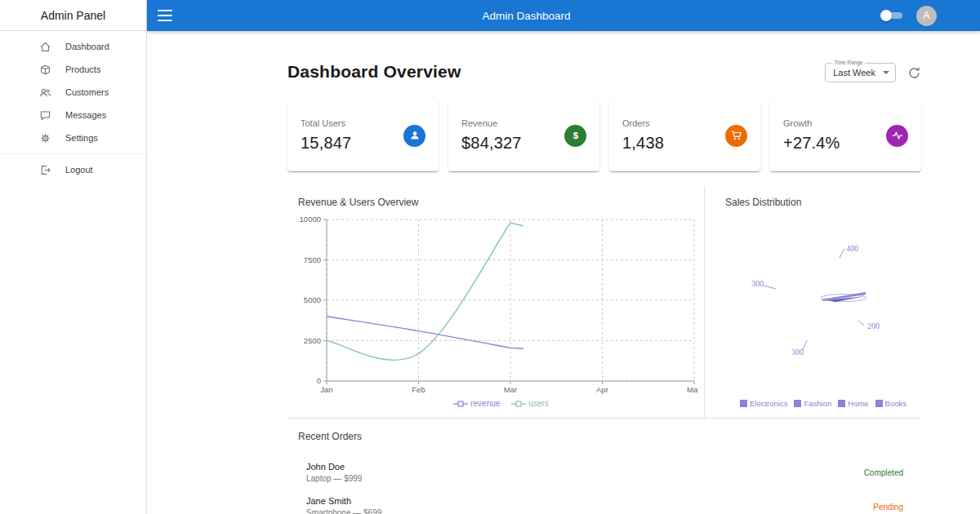 The width and height of the screenshot is (980, 514). Describe the element at coordinates (415, 135) in the screenshot. I see `user-icon` at that location.